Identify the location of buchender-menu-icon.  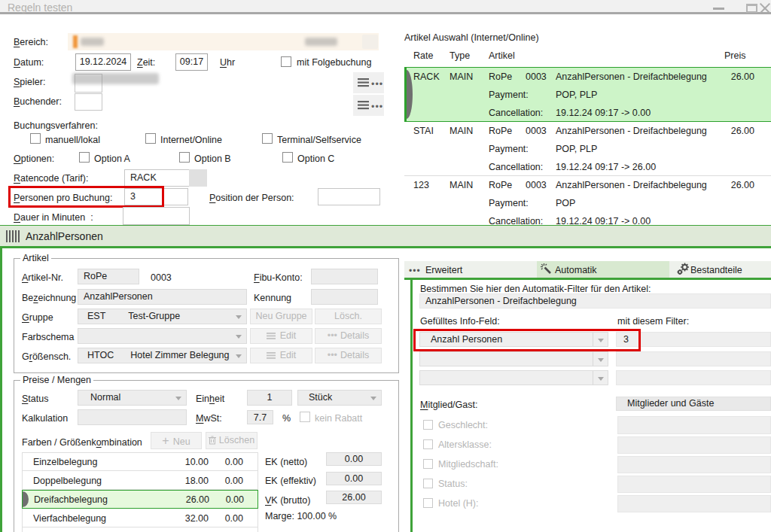
(363, 105).